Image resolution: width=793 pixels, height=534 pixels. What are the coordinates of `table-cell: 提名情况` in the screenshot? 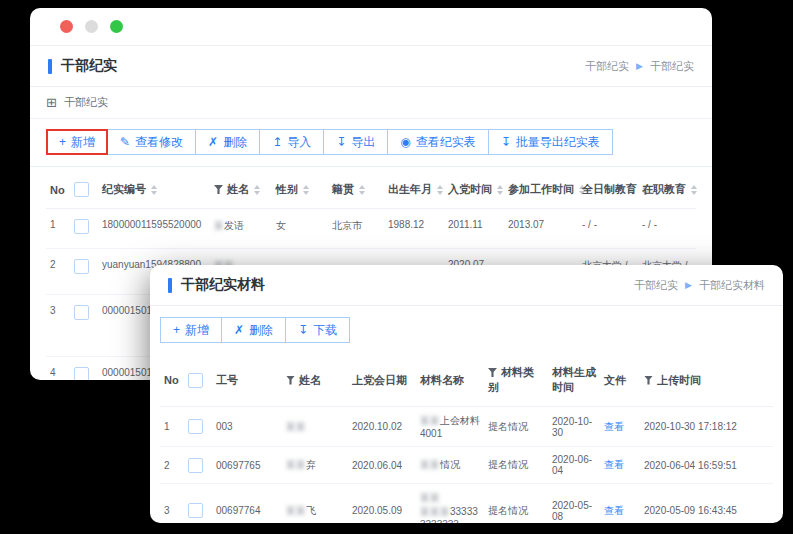 It's located at (516, 427).